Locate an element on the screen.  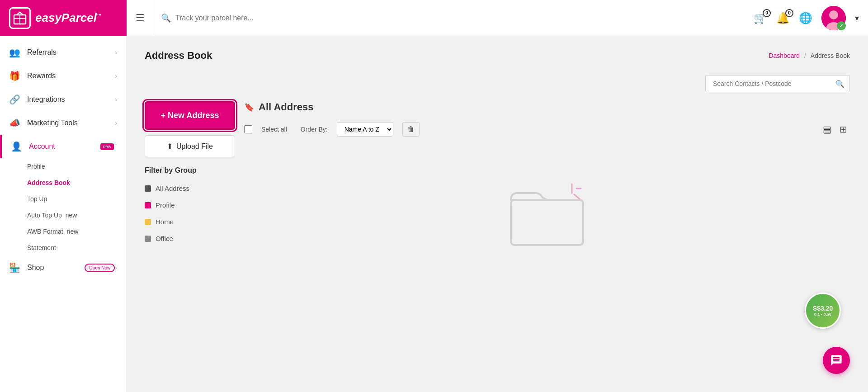
sidebar-chevron-integrations: › is located at coordinates (116, 99).